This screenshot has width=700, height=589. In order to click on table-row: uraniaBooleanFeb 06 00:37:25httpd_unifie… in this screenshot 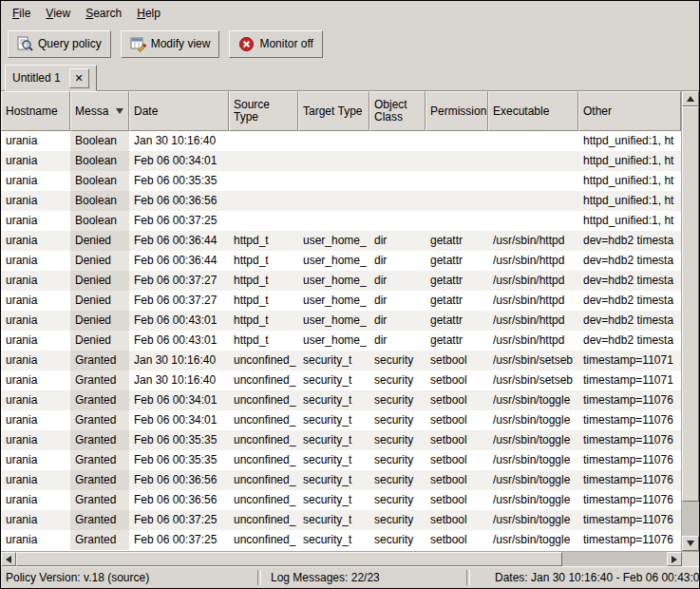, I will do `click(341, 220)`.